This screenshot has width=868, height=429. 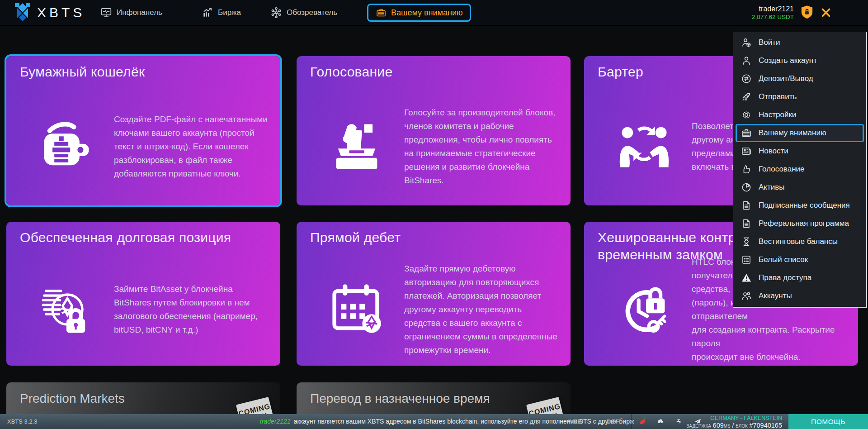 What do you see at coordinates (661, 422) in the screenshot?
I see `cloud-download-icon` at bounding box center [661, 422].